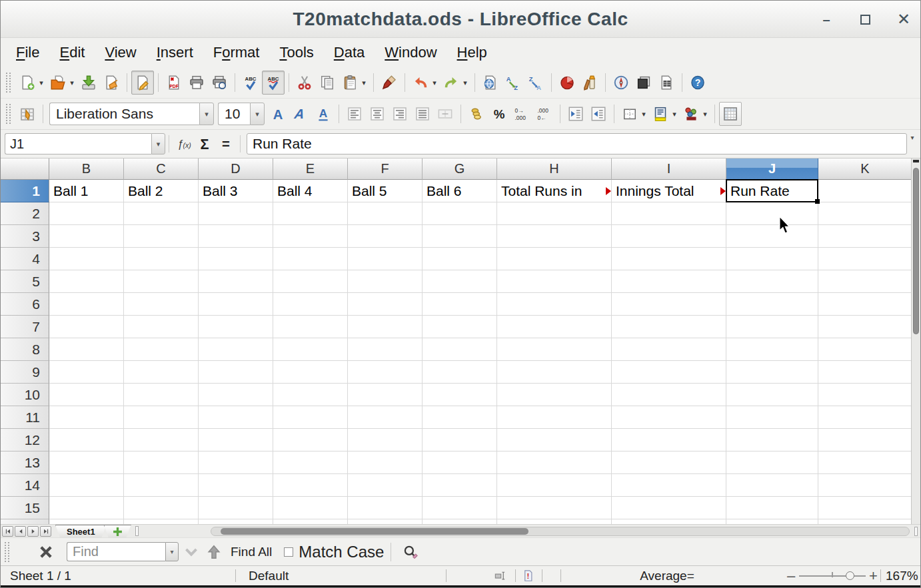 This screenshot has width=921, height=588. I want to click on undo-icon, so click(421, 83).